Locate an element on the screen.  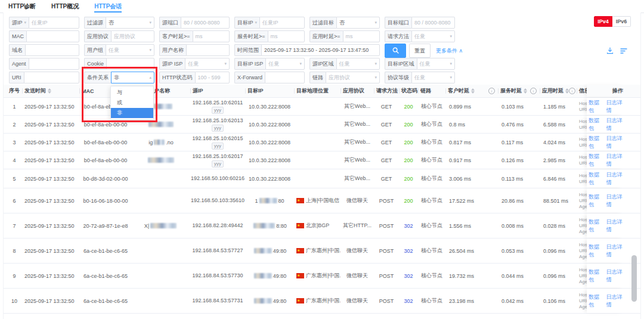
ipv6-button: IPv6 is located at coordinates (621, 21).